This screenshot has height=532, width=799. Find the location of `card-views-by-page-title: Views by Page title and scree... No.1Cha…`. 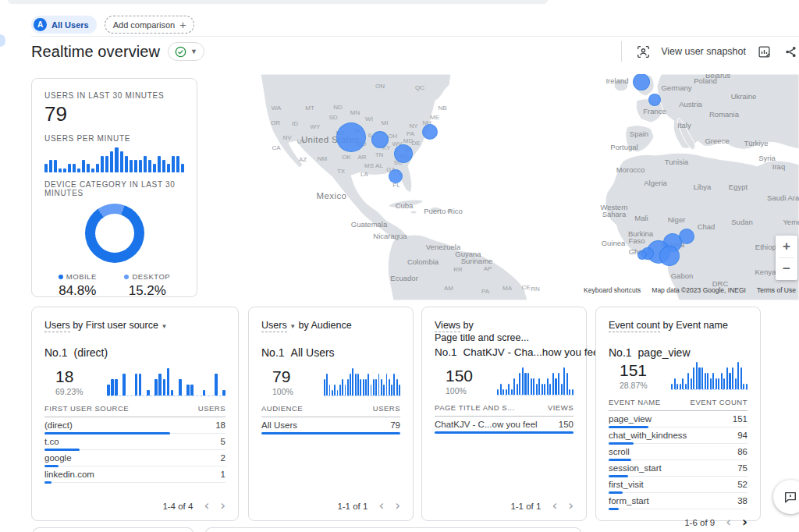

card-views-by-page-title: Views by Page title and scree... No.1Cha… is located at coordinates (504, 413).